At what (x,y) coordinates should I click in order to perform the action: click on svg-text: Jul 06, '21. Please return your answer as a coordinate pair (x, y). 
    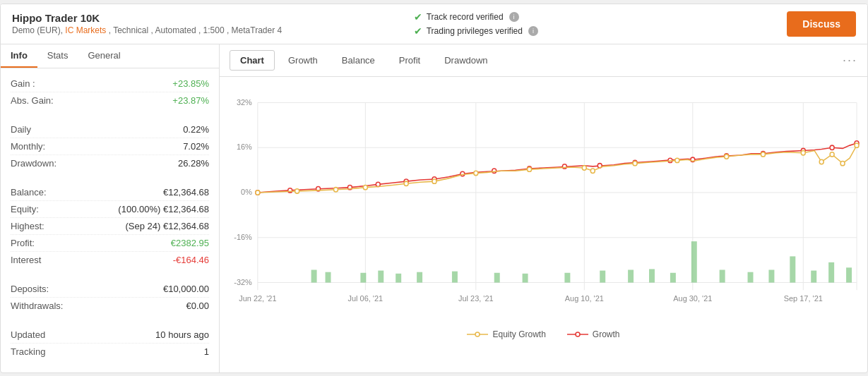
    Looking at the image, I should click on (366, 298).